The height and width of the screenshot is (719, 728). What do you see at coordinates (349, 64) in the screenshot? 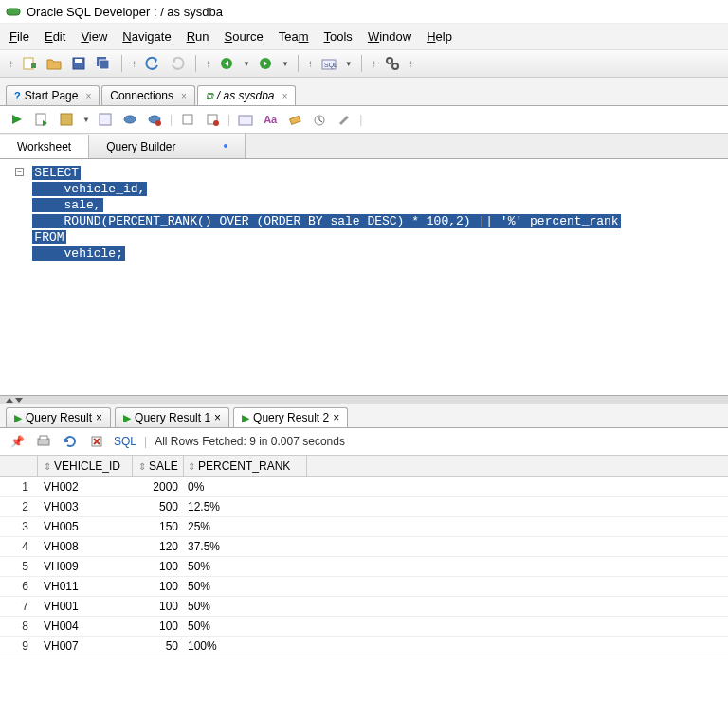
I see `sql-dropdown: ▼` at bounding box center [349, 64].